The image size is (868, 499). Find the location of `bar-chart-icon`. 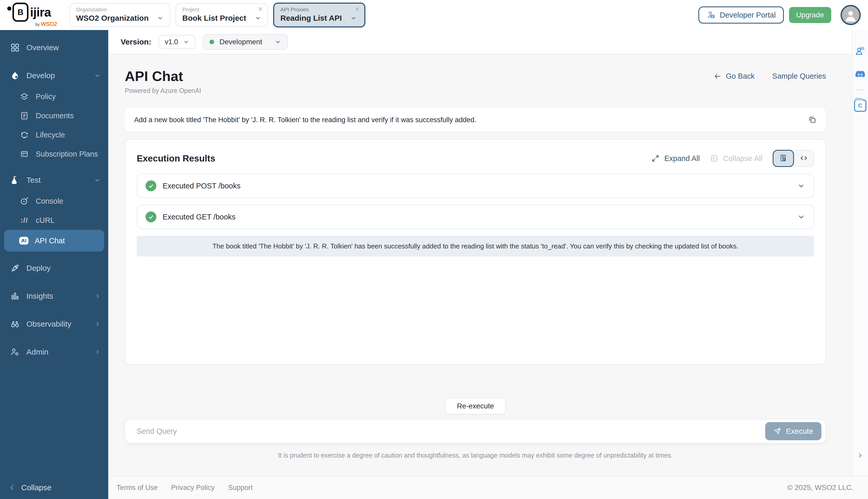

bar-chart-icon is located at coordinates (15, 296).